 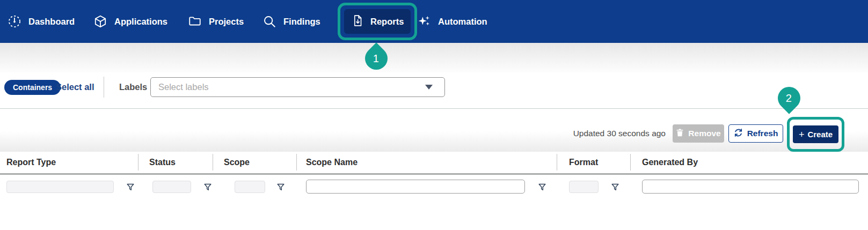 I want to click on annotation-pin-1-number: 1, so click(x=376, y=59).